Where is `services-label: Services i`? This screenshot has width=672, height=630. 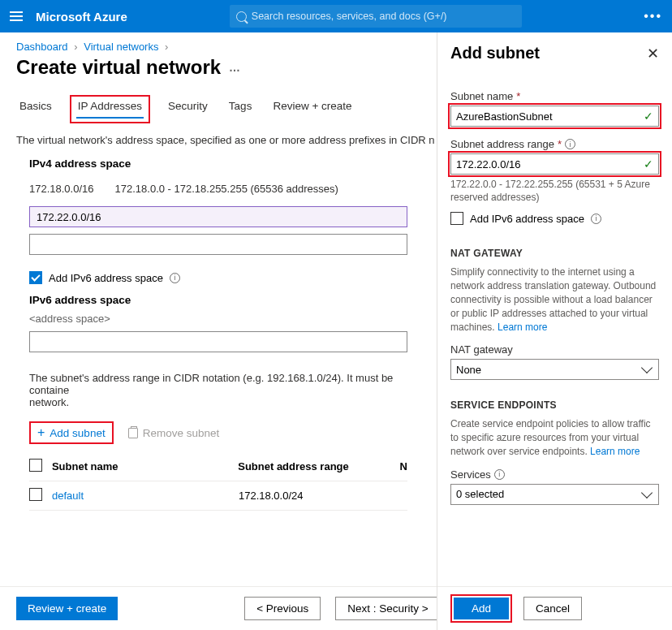
services-label: Services i is located at coordinates (555, 474).